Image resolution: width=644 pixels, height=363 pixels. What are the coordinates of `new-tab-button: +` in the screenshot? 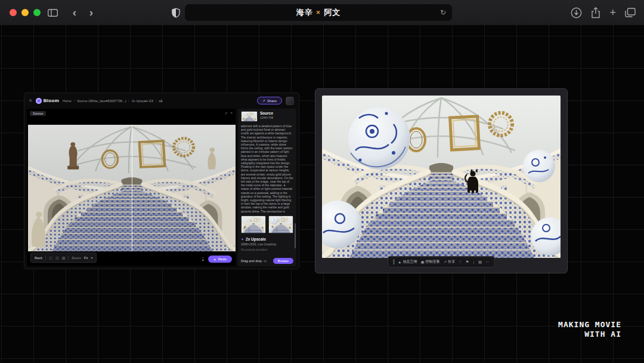 It's located at (613, 13).